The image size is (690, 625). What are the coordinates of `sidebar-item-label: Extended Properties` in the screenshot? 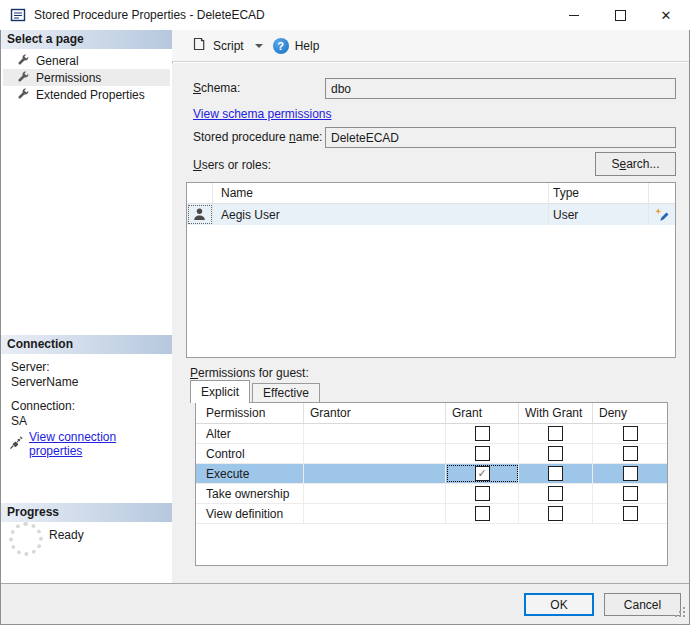 It's located at (90, 95).